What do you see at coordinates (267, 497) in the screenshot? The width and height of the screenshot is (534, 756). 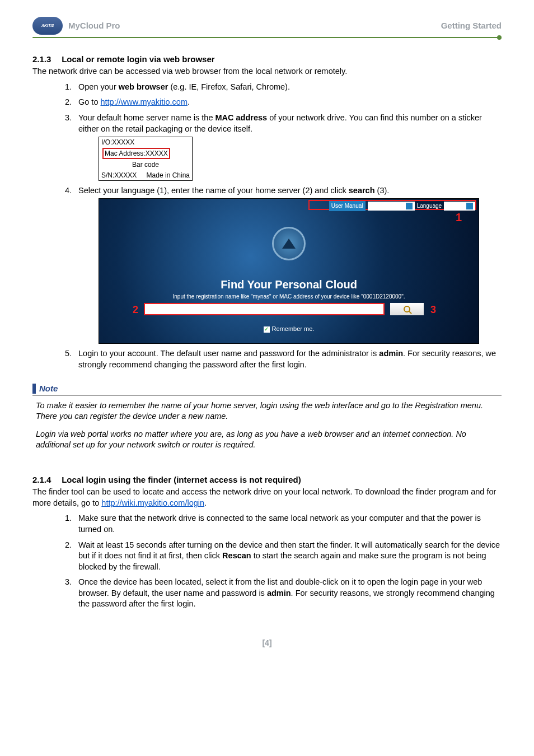 I see `section-intro: The finder tool can be used to locate an…` at bounding box center [267, 497].